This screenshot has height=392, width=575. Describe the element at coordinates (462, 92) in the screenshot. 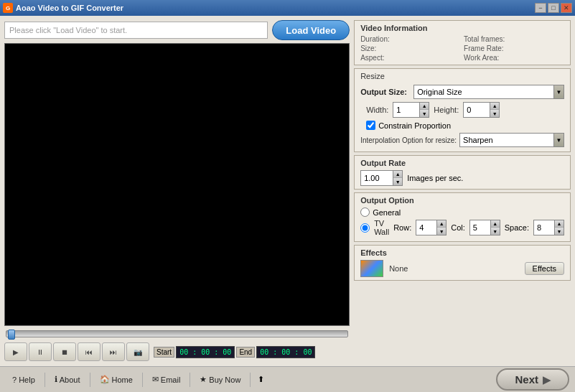

I see `output-size-row: Output Size: Original Size ▼` at that location.